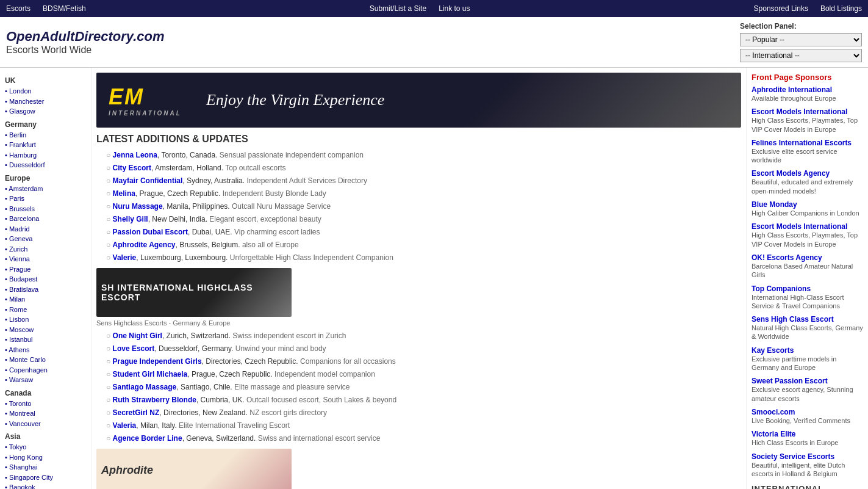 The width and height of the screenshot is (868, 489). I want to click on sidebar-city-zurich: • Zurich, so click(45, 249).